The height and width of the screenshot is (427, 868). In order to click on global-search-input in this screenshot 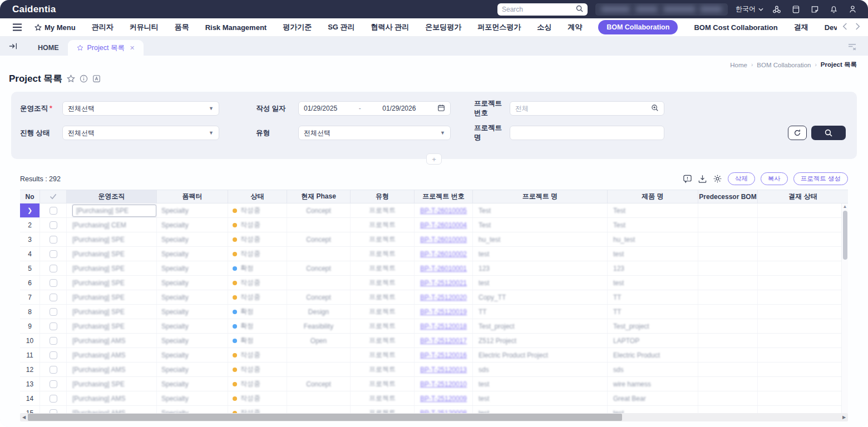, I will do `click(537, 9)`.